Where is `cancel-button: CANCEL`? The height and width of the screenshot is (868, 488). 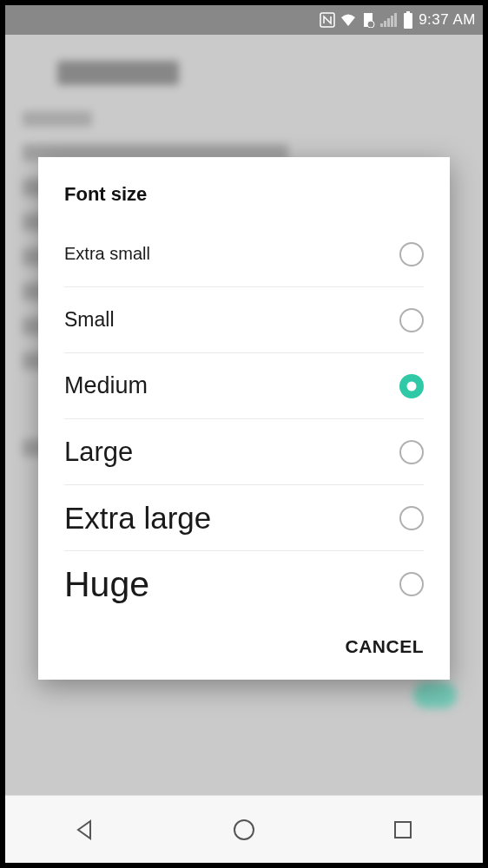 cancel-button: CANCEL is located at coordinates (386, 647).